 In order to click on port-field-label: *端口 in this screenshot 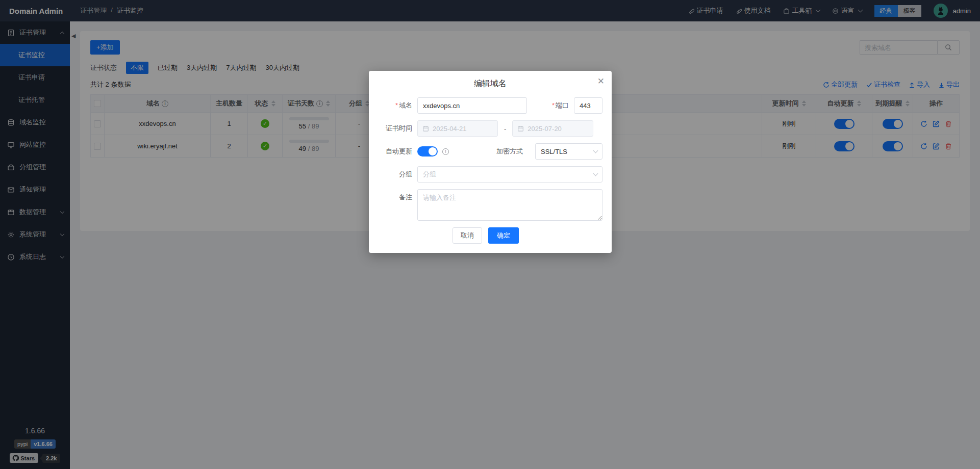, I will do `click(563, 106)`.